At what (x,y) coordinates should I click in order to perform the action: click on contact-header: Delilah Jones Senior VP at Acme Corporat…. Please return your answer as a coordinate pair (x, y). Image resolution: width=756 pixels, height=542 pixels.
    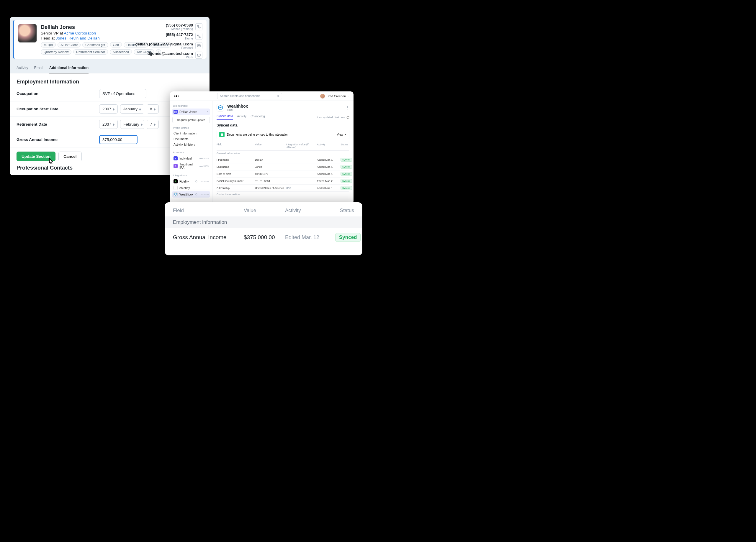
    Looking at the image, I should click on (110, 39).